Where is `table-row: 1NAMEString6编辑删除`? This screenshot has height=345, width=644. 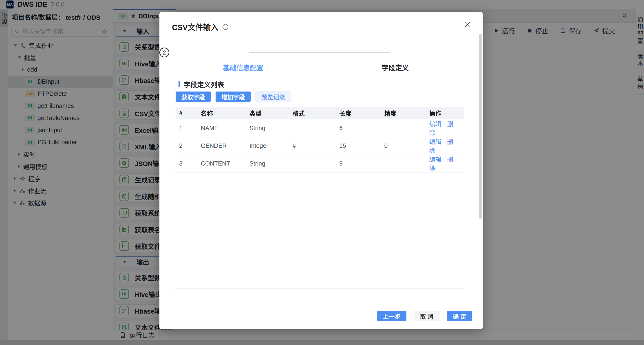
table-row: 1NAMEString6编辑删除 is located at coordinates (320, 128).